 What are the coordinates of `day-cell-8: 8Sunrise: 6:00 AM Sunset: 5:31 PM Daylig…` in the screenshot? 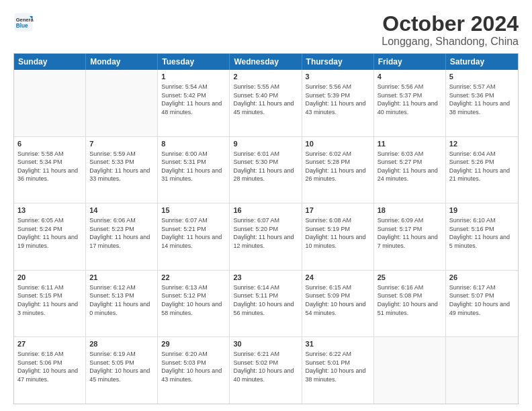 It's located at (193, 171).